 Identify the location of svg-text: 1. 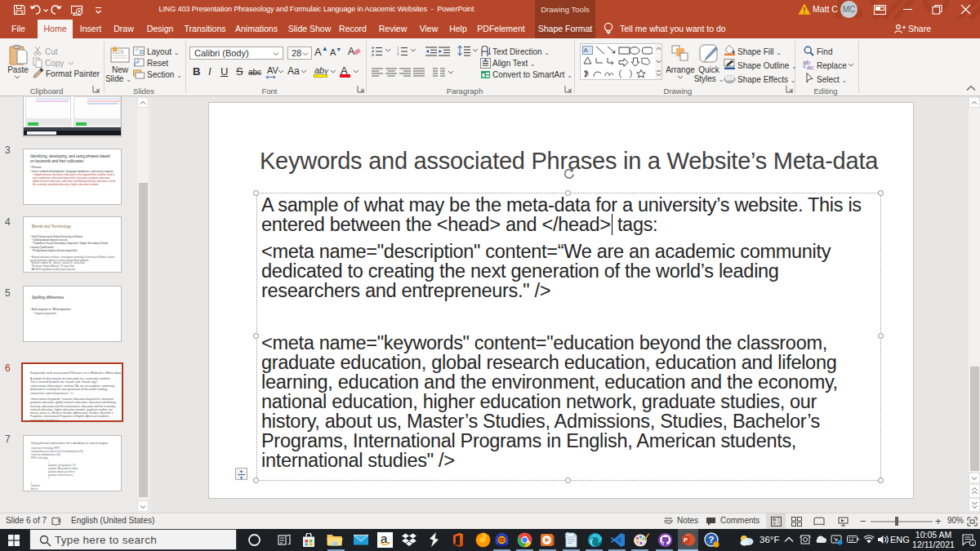
(973, 544).